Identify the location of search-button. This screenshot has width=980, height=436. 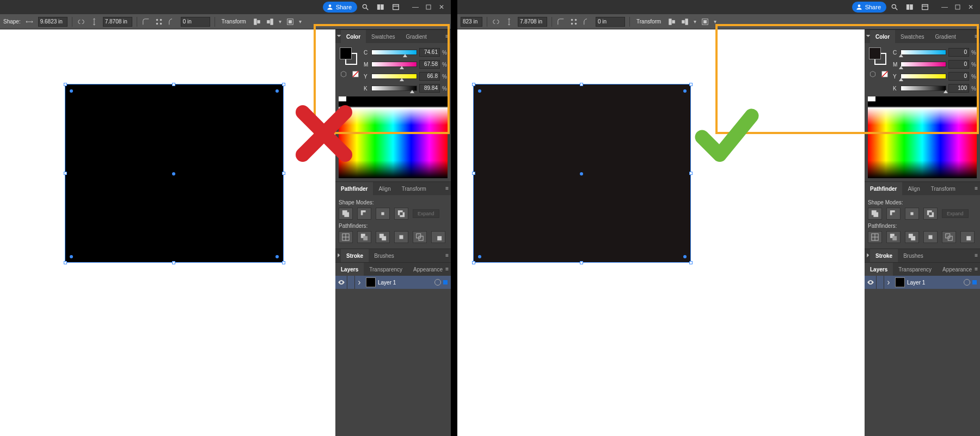
(365, 7).